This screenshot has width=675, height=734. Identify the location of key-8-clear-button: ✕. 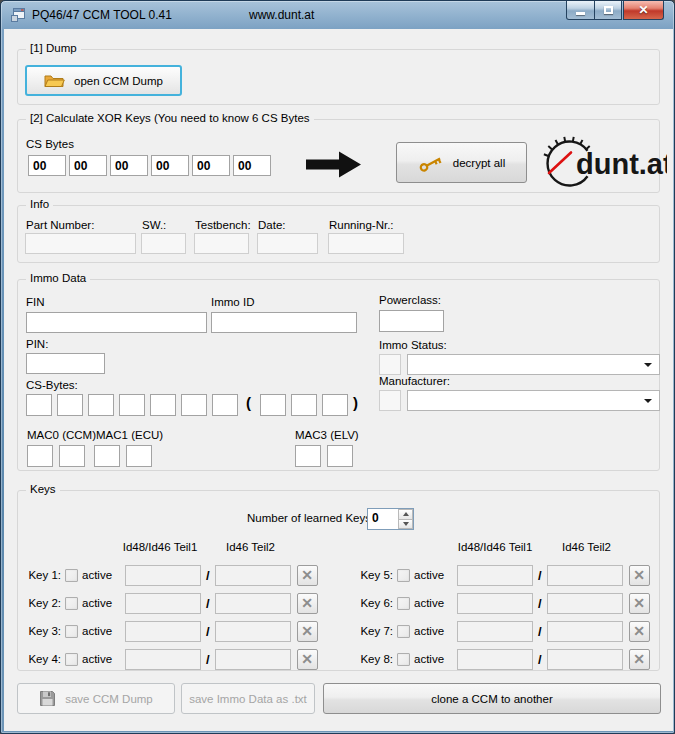
(640, 660).